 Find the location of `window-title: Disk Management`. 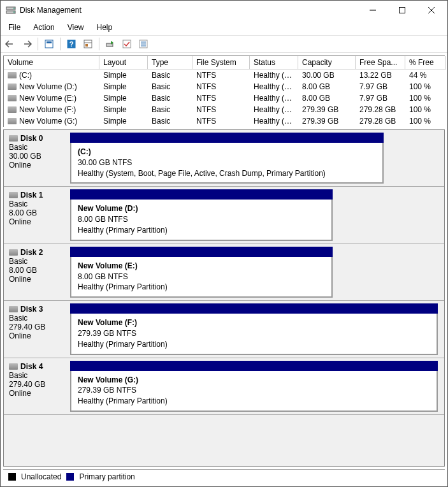

window-title: Disk Management is located at coordinates (189, 10).